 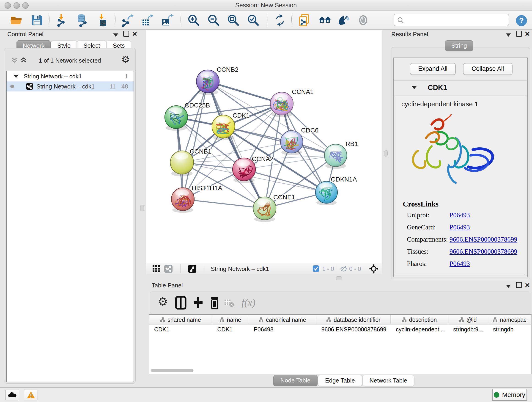 I want to click on show-column-icon, so click(x=181, y=303).